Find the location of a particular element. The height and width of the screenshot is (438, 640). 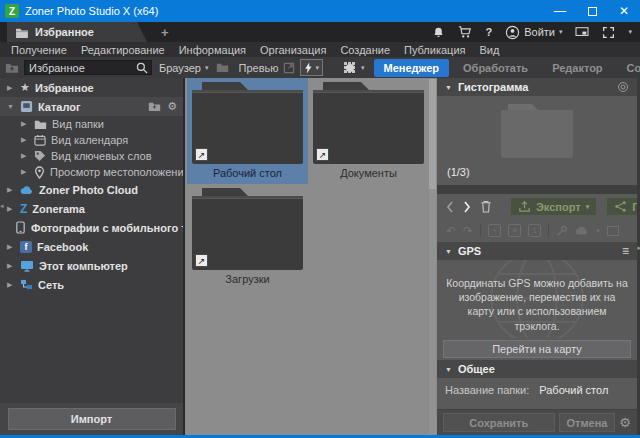

sidebar-item-favorites: ▶ ★ Избранное is located at coordinates (92, 88).